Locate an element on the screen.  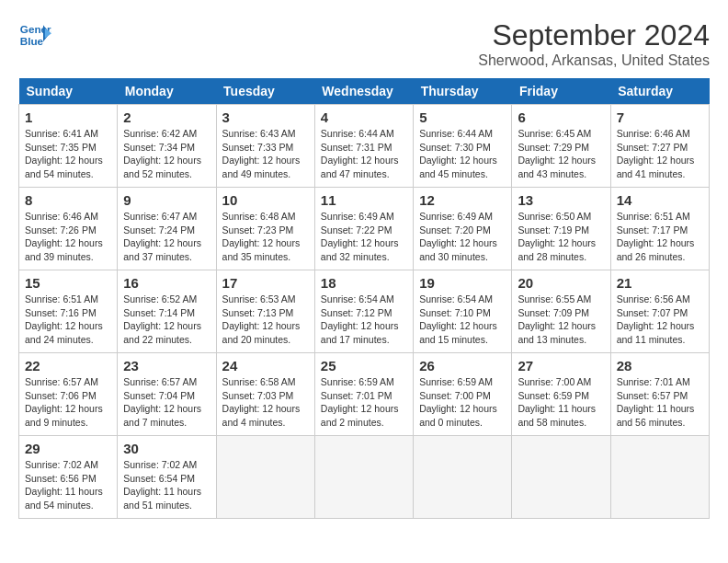
day-number: 24 is located at coordinates (266, 366).